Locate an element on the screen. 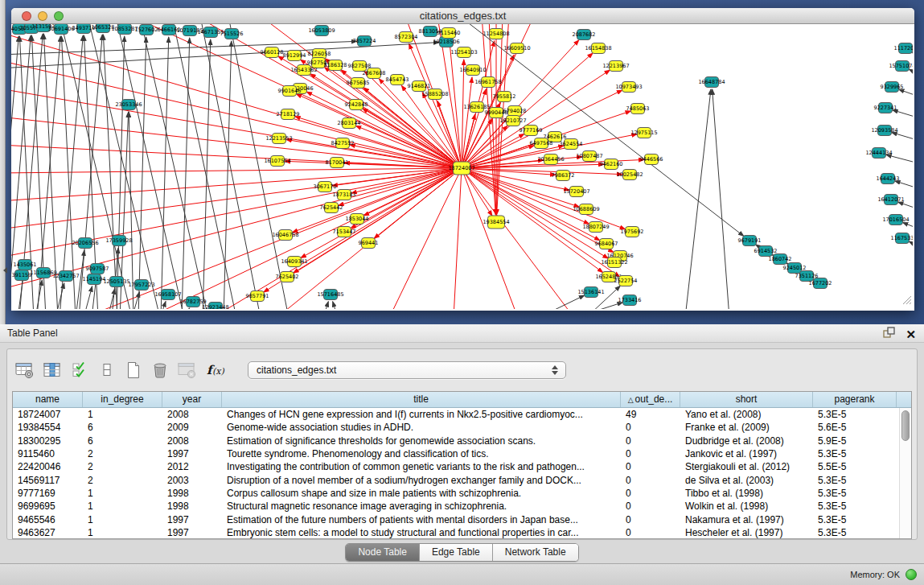  table-row: 1938455462009Genome-wide association stu… is located at coordinates (462, 427).